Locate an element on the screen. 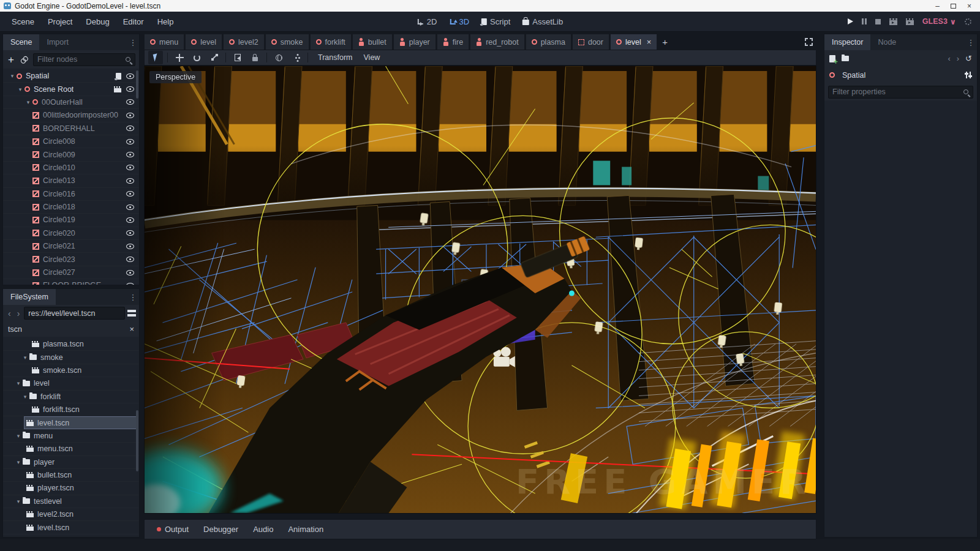 This screenshot has width=980, height=551. history-forward-icon: › is located at coordinates (958, 59).